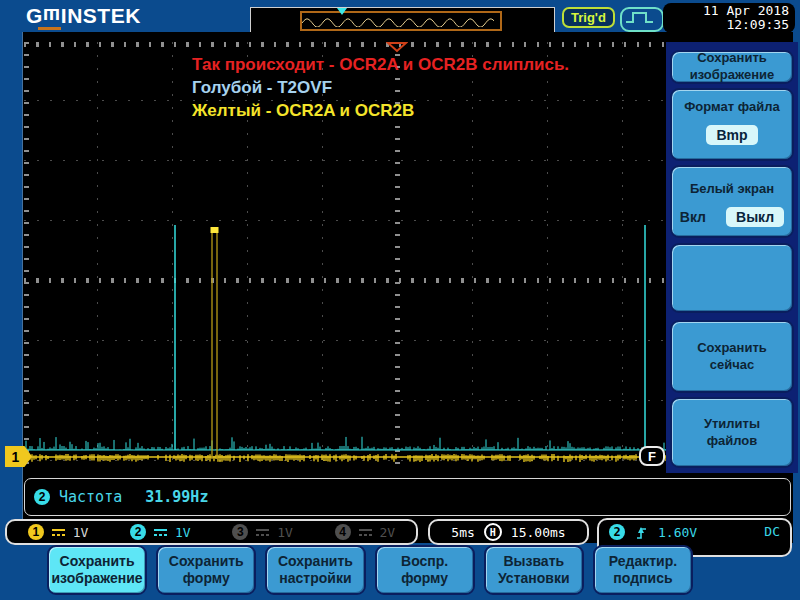  I want to click on trigger-source-badge: 2, so click(617, 532).